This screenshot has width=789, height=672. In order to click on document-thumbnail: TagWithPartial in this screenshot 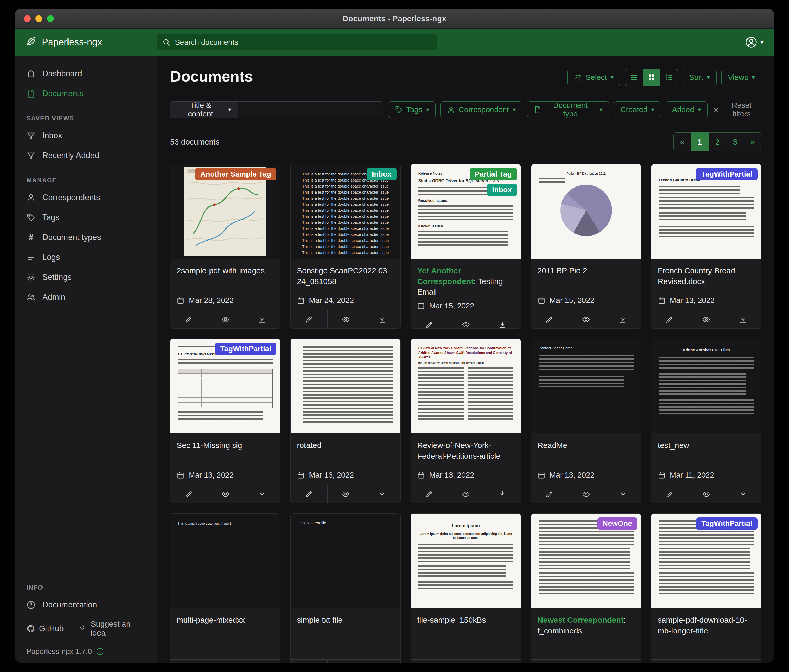, I will do `click(706, 561)`.